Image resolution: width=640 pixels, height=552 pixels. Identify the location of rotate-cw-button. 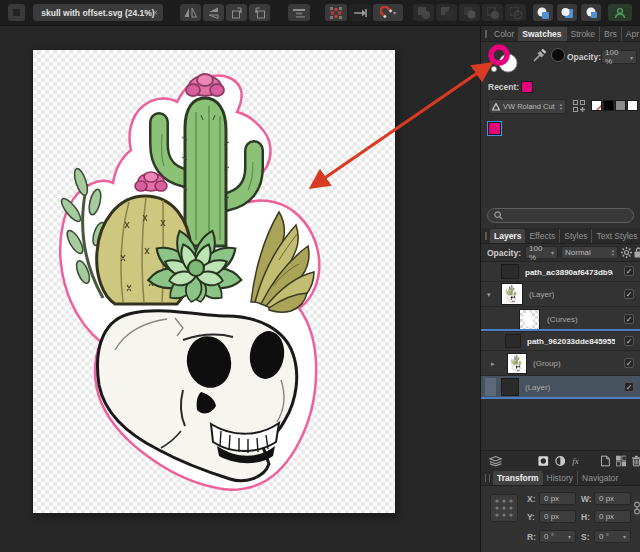
(260, 12).